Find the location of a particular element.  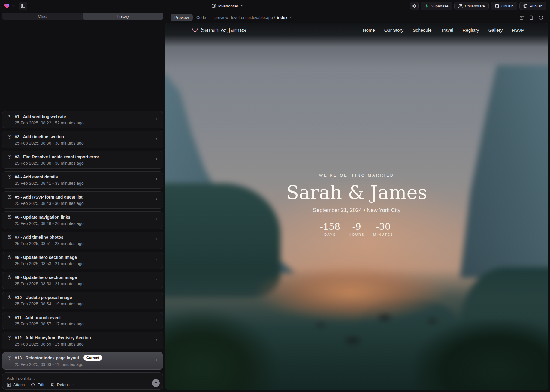

history-item-title: #7 - Add timeline photos is located at coordinates (39, 237).